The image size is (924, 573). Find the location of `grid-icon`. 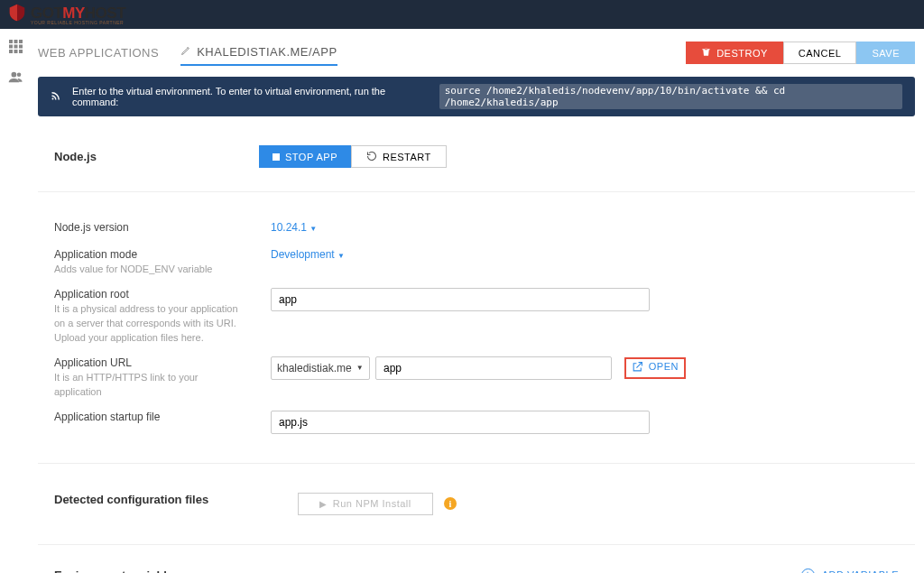

grid-icon is located at coordinates (16, 49).